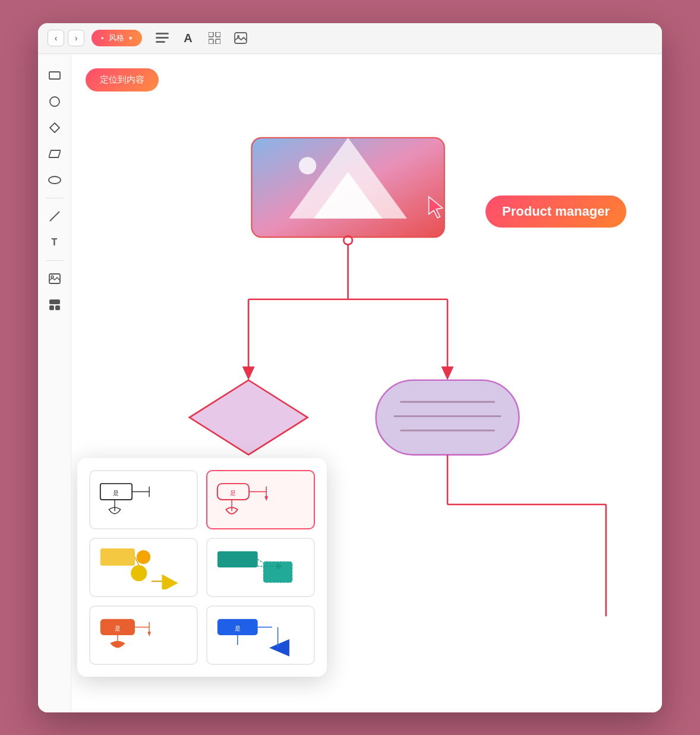 This screenshot has height=735, width=700. Describe the element at coordinates (260, 567) in the screenshot. I see `style-item-teal` at that location.